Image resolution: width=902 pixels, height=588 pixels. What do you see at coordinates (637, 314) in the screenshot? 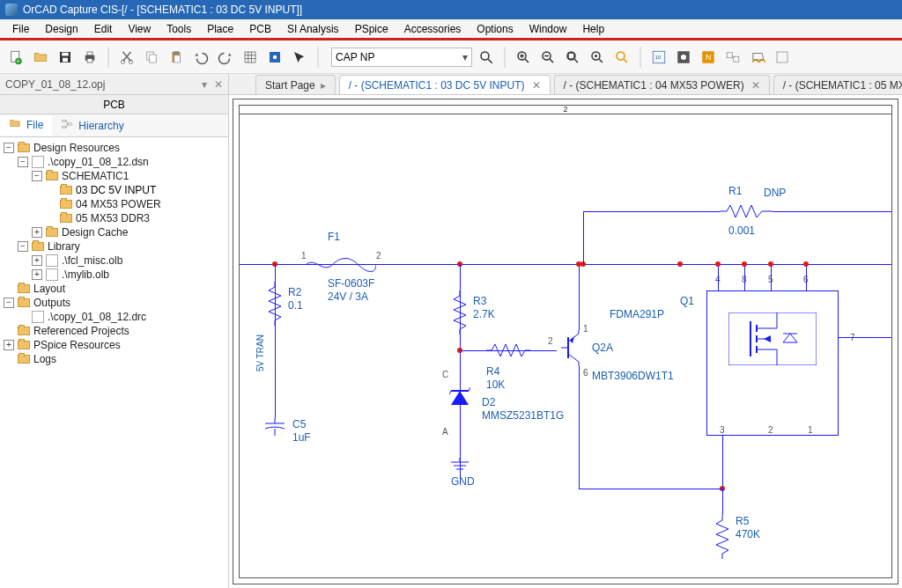
I see `value-Q1: FDMA291P` at bounding box center [637, 314].